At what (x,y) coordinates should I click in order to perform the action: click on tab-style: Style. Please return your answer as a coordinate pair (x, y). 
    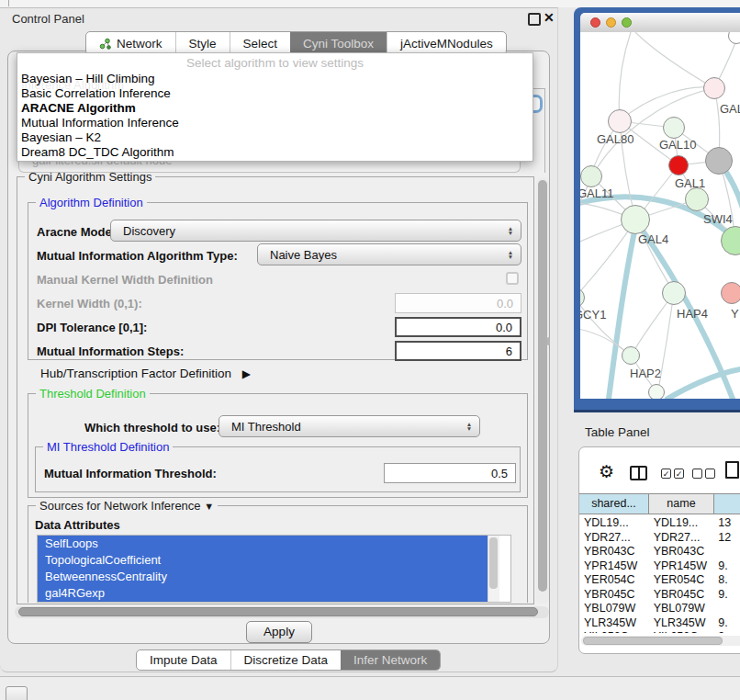
    Looking at the image, I should click on (202, 43).